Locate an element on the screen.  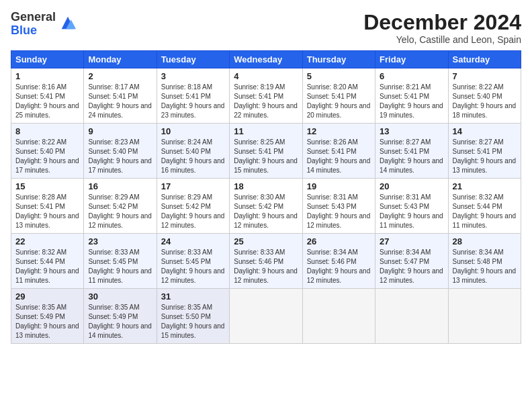
day-info: Sunrise: 8:19 AMSunset: 5:41 PMDaylight:… is located at coordinates (266, 101).